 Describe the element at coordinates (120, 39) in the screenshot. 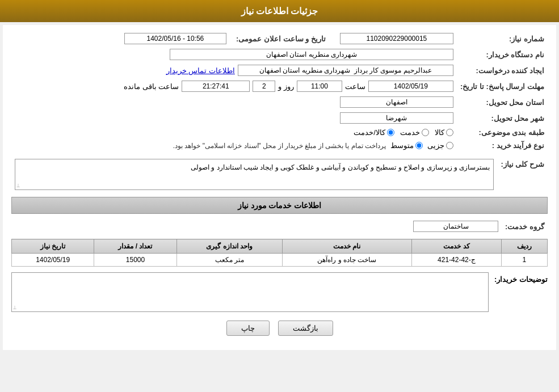

I see `announcement-value` at that location.